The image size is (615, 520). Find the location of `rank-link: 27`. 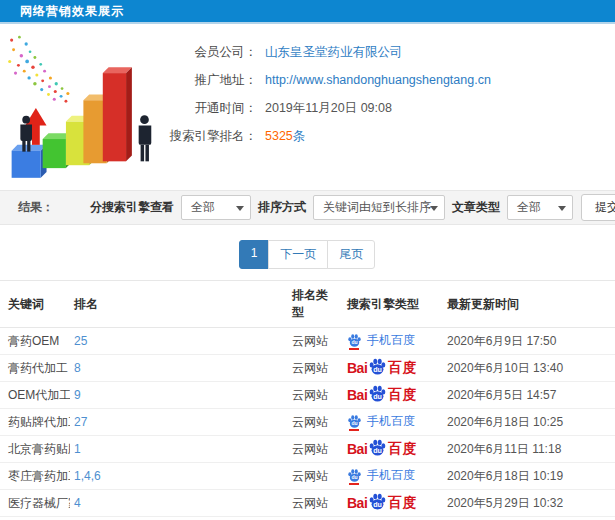

rank-link: 27 is located at coordinates (80, 422).